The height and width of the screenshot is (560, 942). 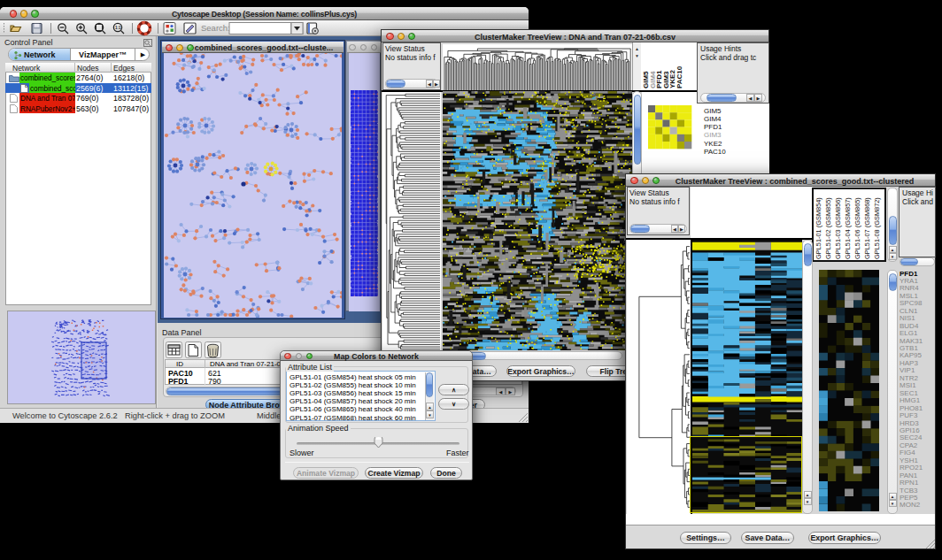 I want to click on svg-text: GPL51-02 (GSM855), so click(x=829, y=228).